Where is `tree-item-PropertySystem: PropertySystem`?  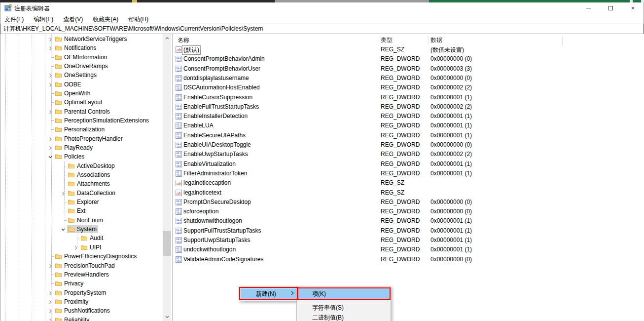
tree-item-PropertySystem: PropertySystem is located at coordinates (82, 293).